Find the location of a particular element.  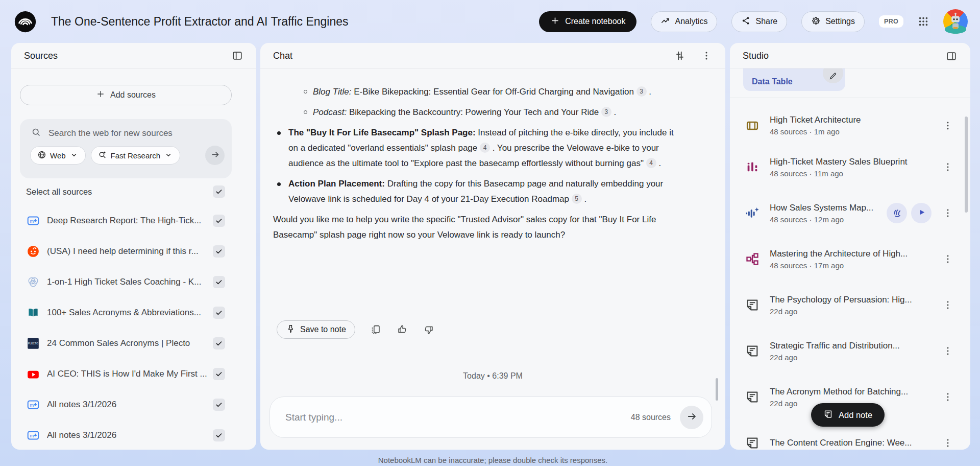

thumbs-up-icon is located at coordinates (402, 330).